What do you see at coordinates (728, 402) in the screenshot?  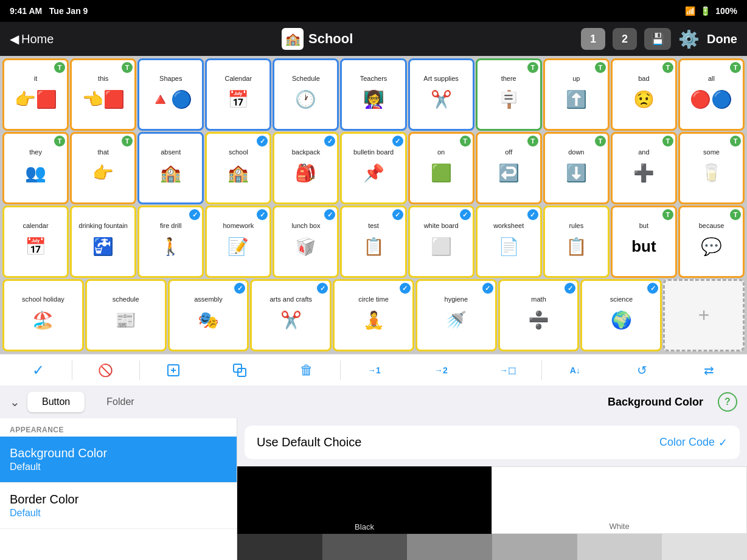 I see `help-button: ?` at bounding box center [728, 402].